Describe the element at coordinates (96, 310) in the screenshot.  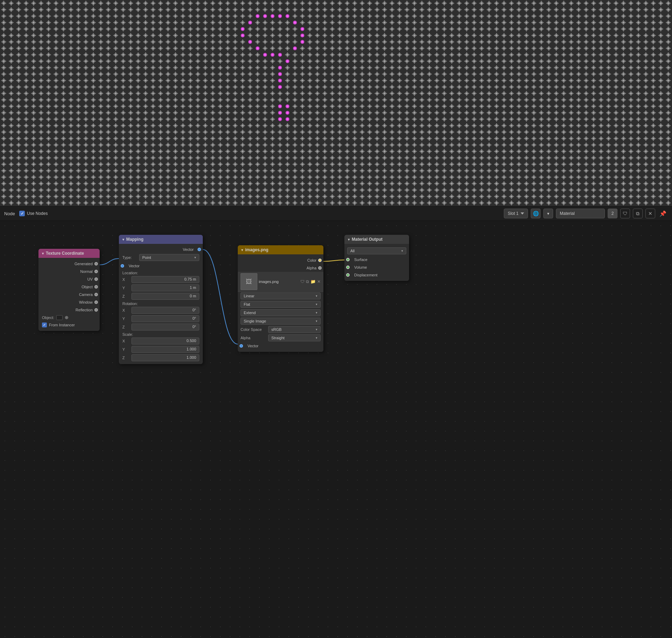
I see `reflection-socket` at that location.